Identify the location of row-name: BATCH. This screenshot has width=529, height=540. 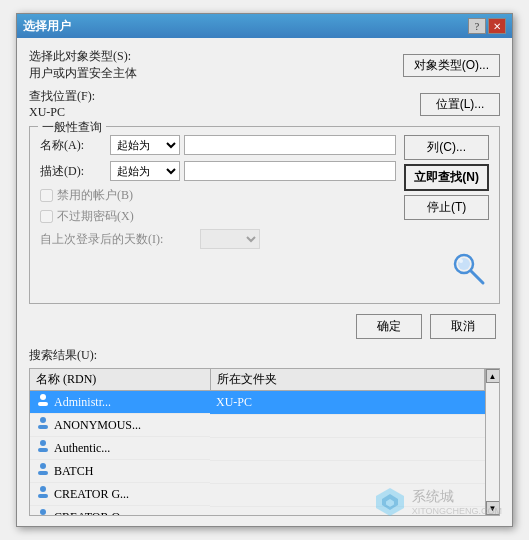
(74, 472).